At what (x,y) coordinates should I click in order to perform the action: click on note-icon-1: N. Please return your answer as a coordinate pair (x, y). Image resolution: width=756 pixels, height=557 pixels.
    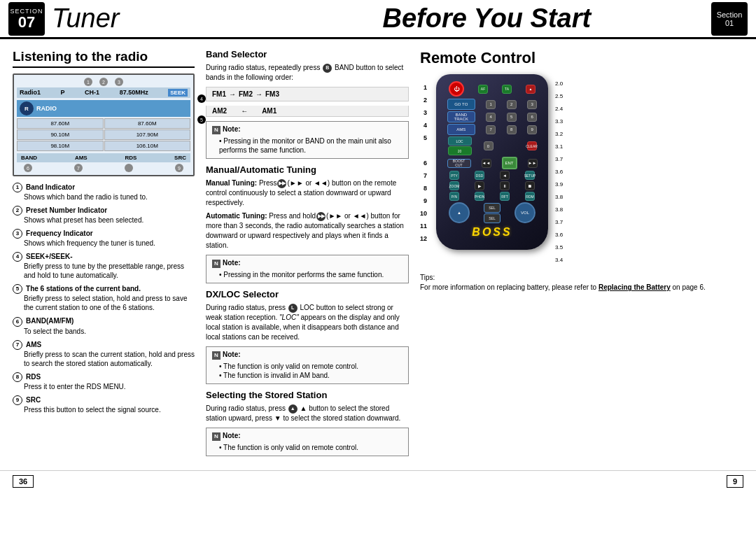
    Looking at the image, I should click on (216, 130).